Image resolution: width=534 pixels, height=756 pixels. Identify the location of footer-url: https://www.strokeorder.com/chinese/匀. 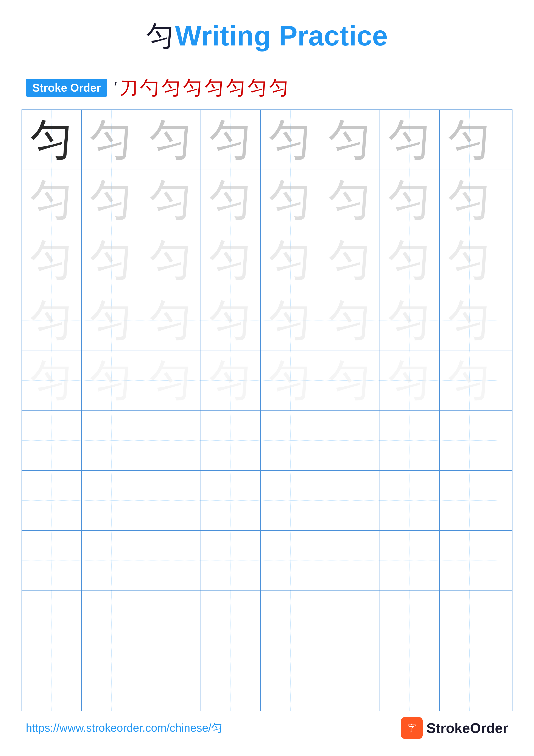
(124, 728).